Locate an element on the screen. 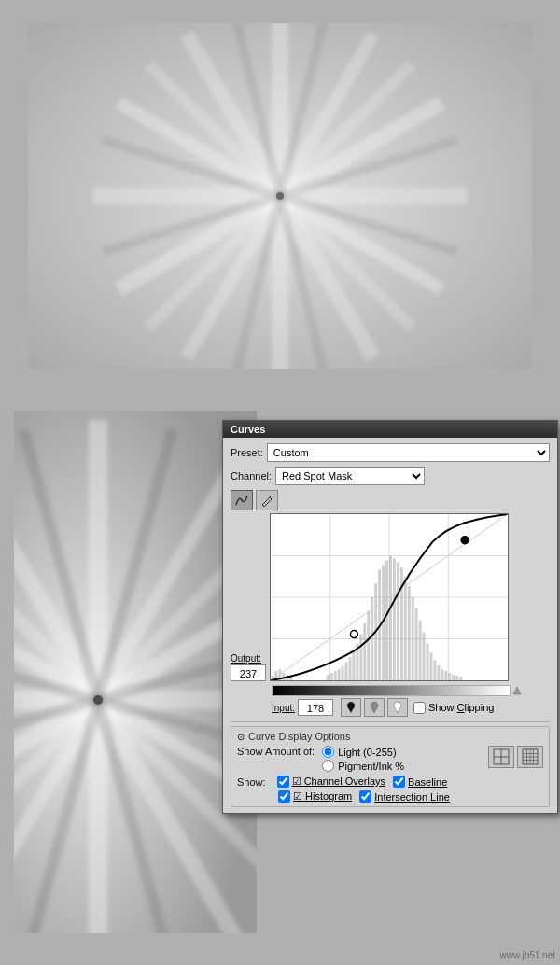 Image resolution: width=560 pixels, height=965 pixels. pencil-button is located at coordinates (267, 500).